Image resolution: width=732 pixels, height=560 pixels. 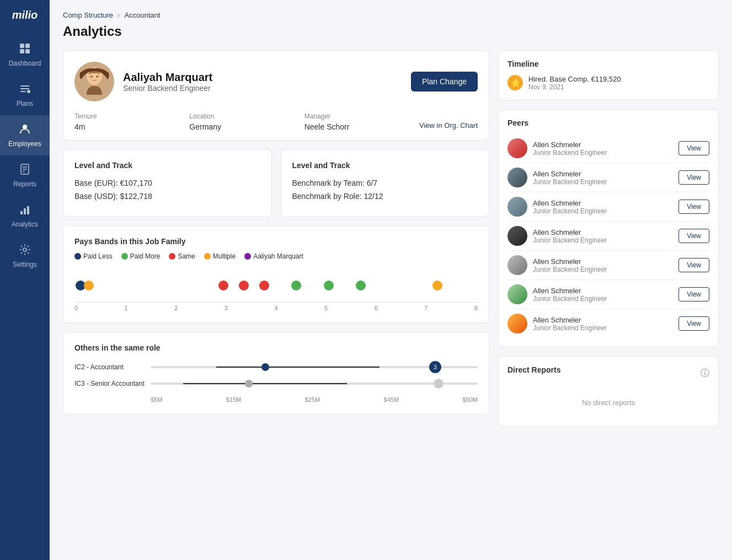 I want to click on sidebar-item-settings: Settings, so click(x=25, y=256).